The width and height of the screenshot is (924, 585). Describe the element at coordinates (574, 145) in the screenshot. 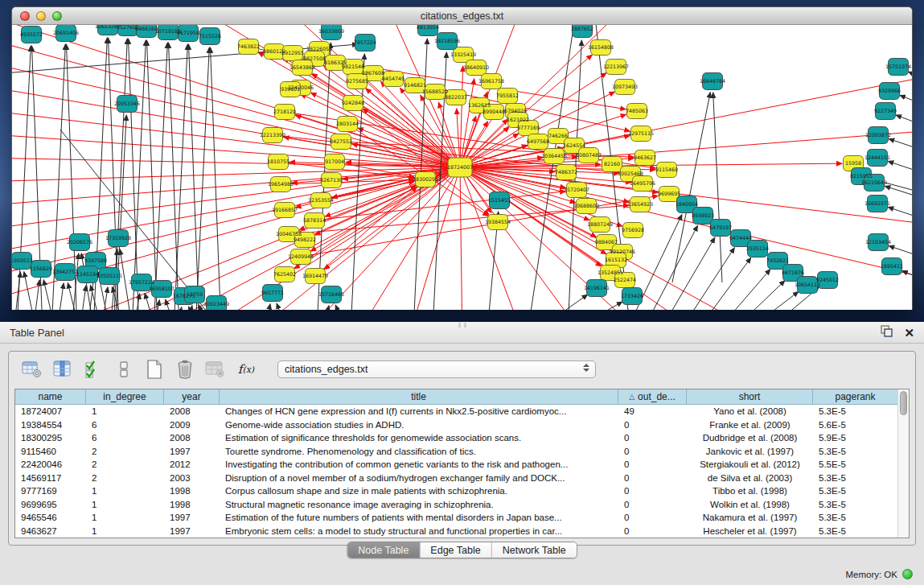

I see `graph-node-label: 1624554` at that location.